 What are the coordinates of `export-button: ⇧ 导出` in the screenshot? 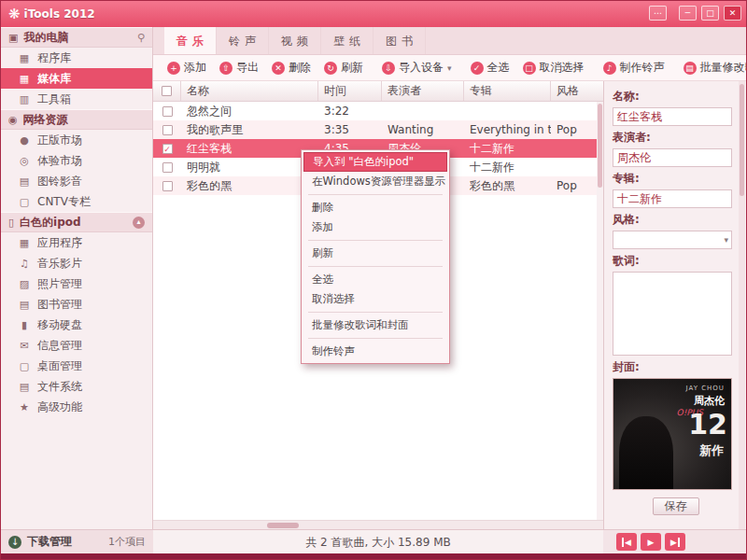 It's located at (239, 68).